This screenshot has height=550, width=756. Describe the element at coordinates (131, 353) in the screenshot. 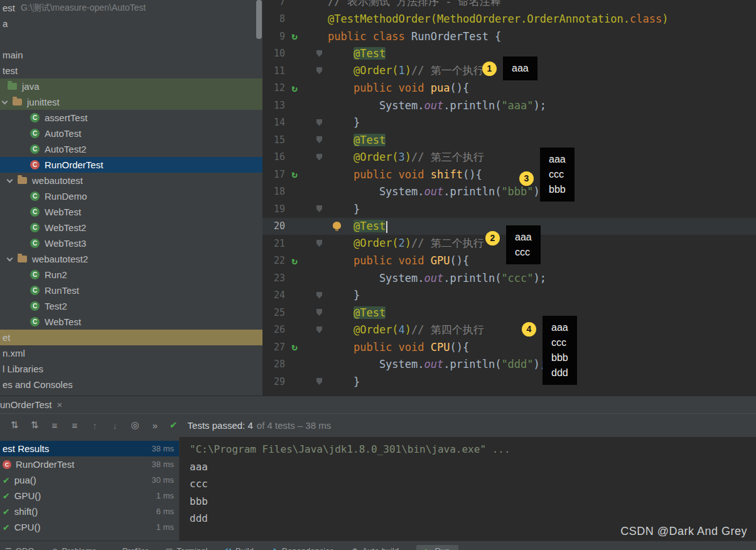

I see `tree-item: n.xml` at that location.